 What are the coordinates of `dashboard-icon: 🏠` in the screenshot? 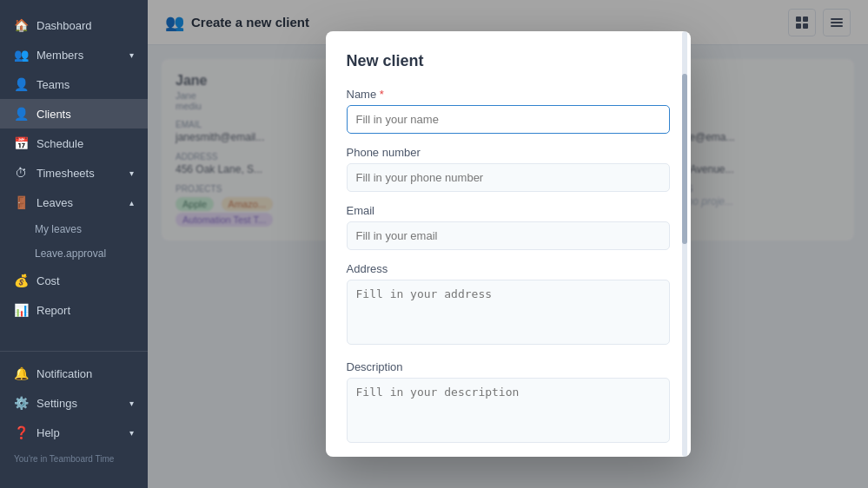 It's located at (21, 25).